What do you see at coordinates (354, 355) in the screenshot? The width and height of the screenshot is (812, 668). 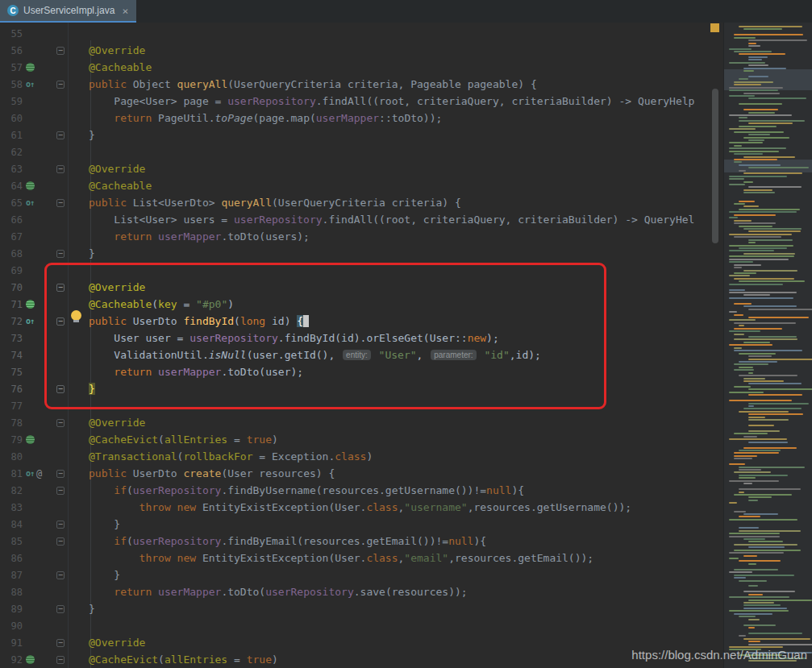 I see `code-line-74: 74 ValidationUtil.isNull(user.getId(), e…` at bounding box center [354, 355].